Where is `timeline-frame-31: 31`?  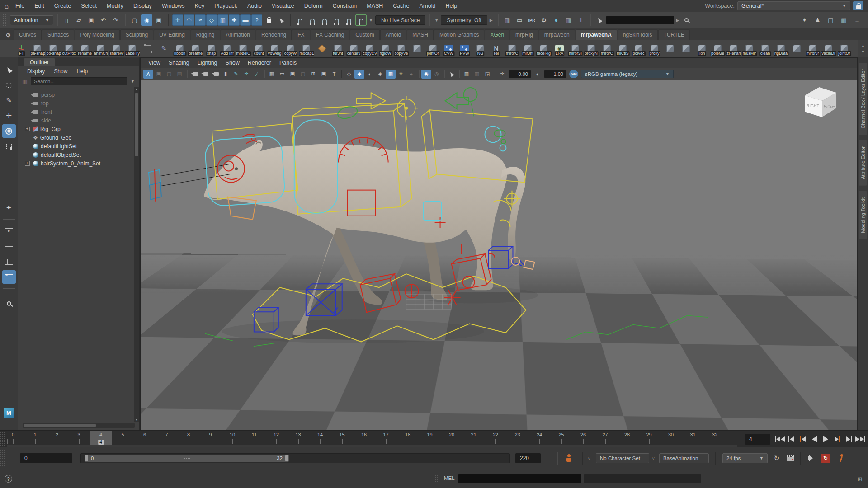
timeline-frame-31: 31 is located at coordinates (693, 435).